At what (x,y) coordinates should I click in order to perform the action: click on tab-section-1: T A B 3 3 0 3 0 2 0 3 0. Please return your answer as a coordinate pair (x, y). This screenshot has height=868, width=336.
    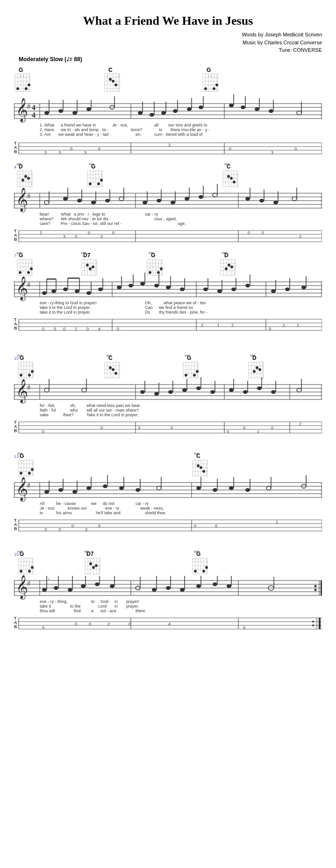
    Looking at the image, I should click on (168, 148).